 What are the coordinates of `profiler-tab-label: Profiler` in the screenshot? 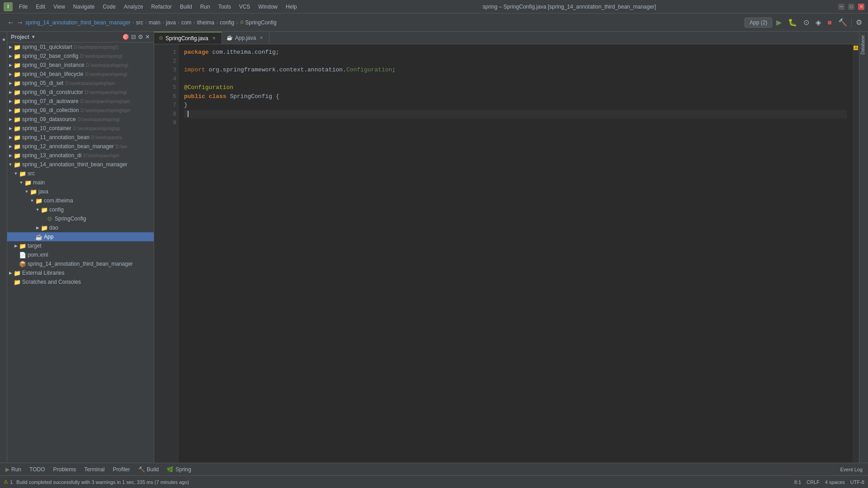 It's located at (122, 469).